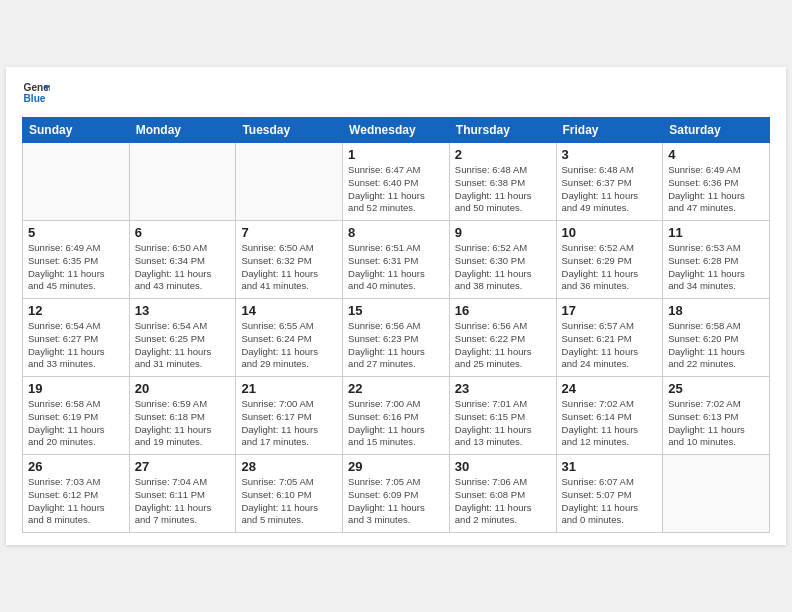  I want to click on cell-info: Sunrise: 6:59 AM Sunset: 6:18 PM Dayligh…, so click(183, 424).